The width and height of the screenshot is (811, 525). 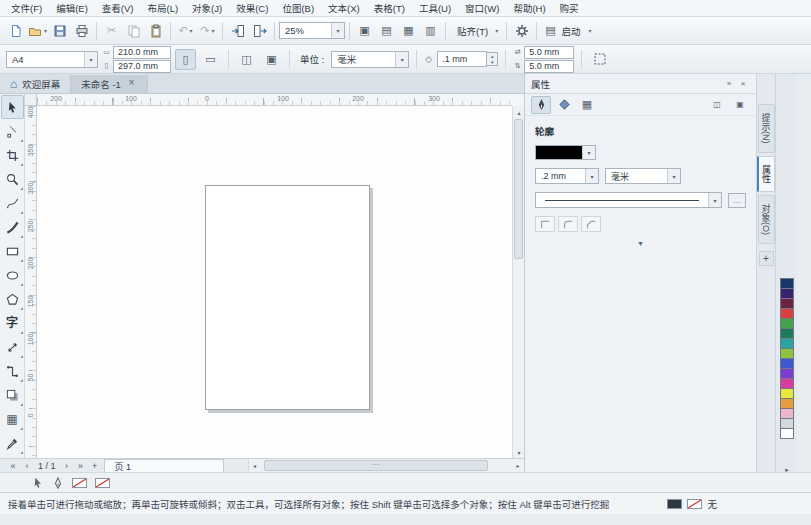 I want to click on docker-close-icon: ×, so click(x=743, y=84).